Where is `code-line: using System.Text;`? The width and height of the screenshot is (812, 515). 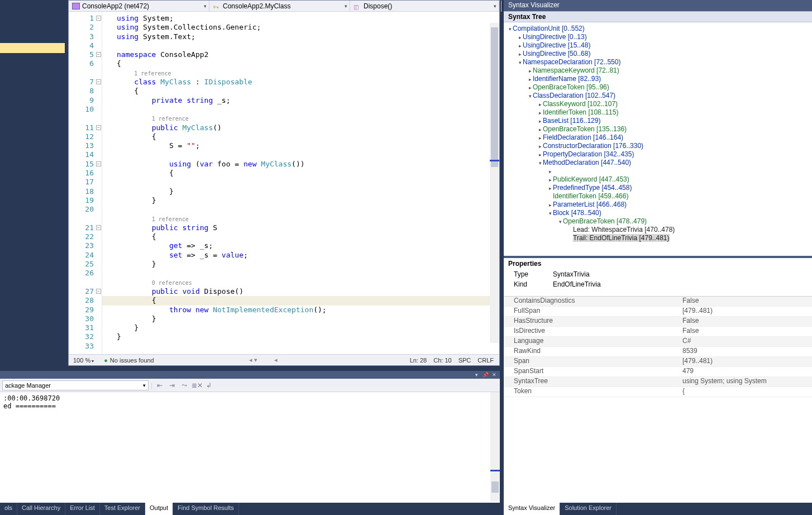 code-line: using System.Text; is located at coordinates (300, 37).